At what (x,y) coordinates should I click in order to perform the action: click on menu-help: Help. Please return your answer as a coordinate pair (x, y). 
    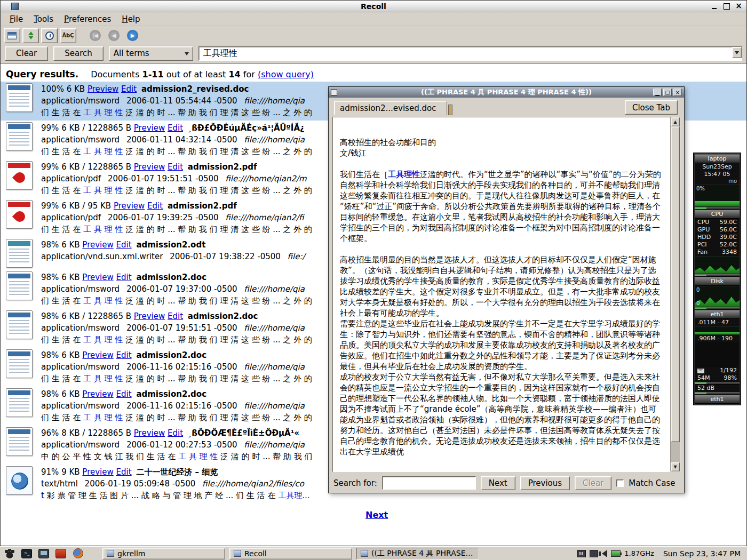
    Looking at the image, I should click on (131, 19).